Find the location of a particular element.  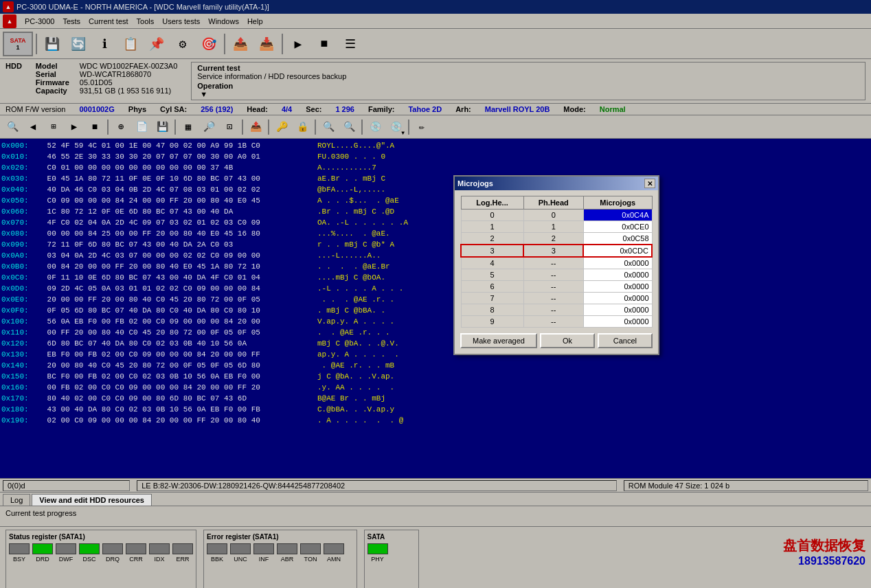

cancel-button: Cancel is located at coordinates (625, 341).